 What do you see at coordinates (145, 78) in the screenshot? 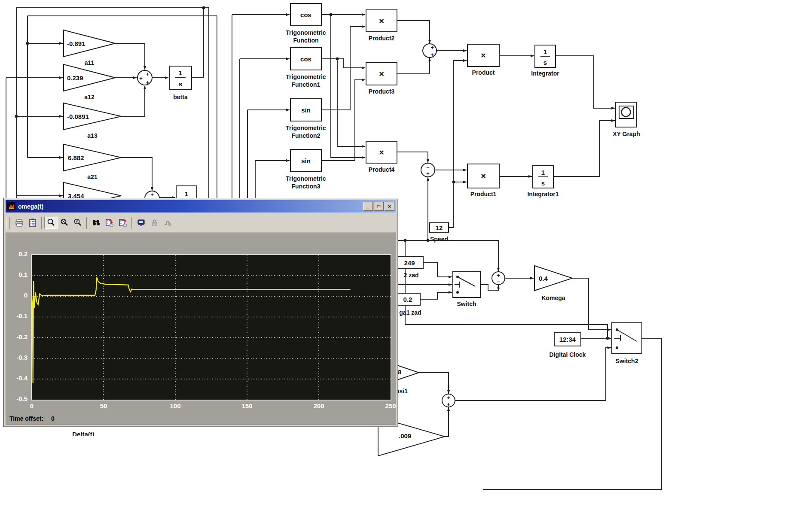
I see `sum-betta-block: + + +` at bounding box center [145, 78].